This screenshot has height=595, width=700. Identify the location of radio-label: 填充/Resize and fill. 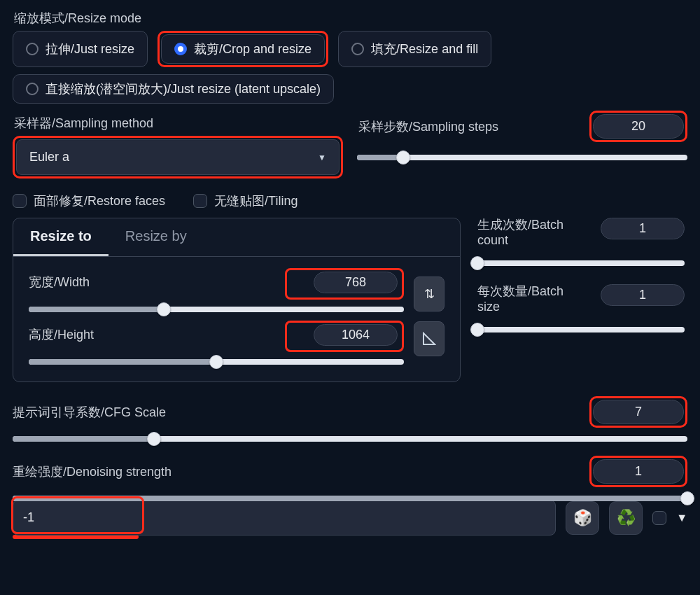
(424, 49).